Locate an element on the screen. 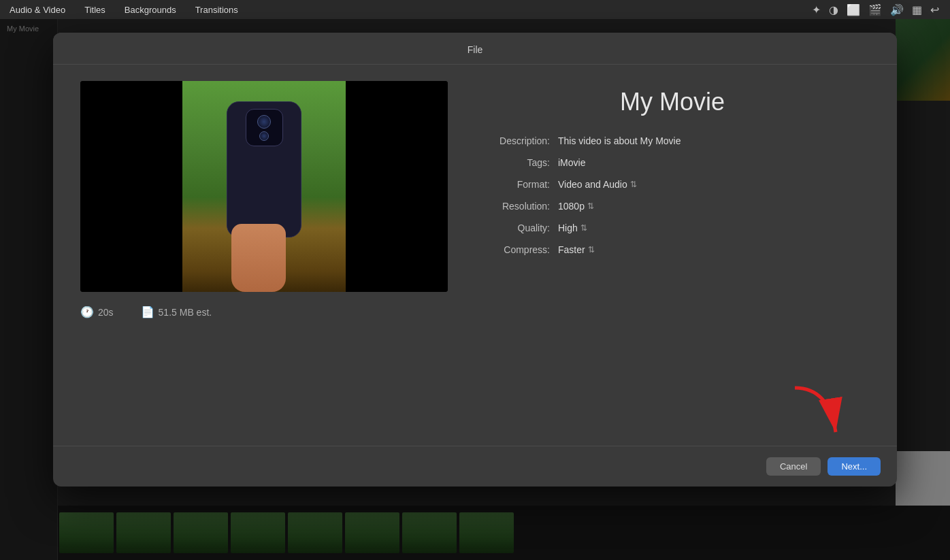 The width and height of the screenshot is (950, 560). format-row: Format: Video and Audio ⇅ is located at coordinates (672, 184).